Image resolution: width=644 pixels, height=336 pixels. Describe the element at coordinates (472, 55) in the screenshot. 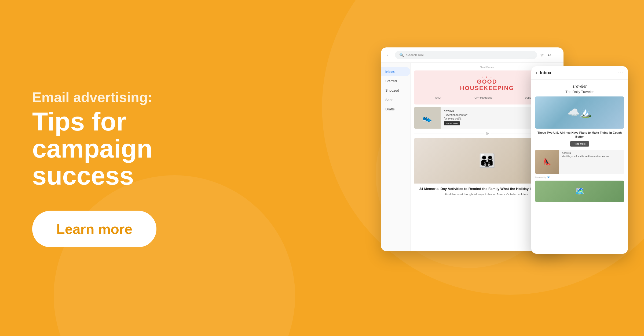

I see `screenshot-toolbar: ← 🔍 Search mail ☆ ↩ ⋮` at that location.